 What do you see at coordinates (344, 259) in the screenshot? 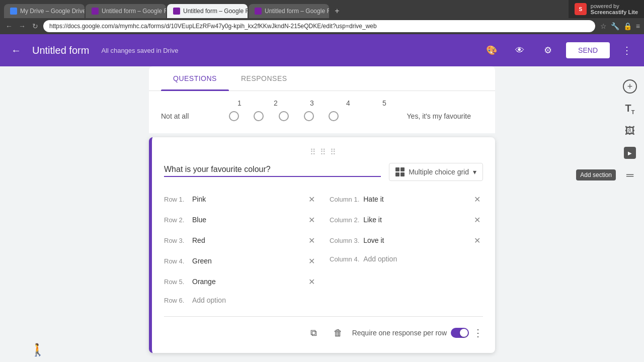
I see `col-4-label: Column 4.` at bounding box center [344, 259].